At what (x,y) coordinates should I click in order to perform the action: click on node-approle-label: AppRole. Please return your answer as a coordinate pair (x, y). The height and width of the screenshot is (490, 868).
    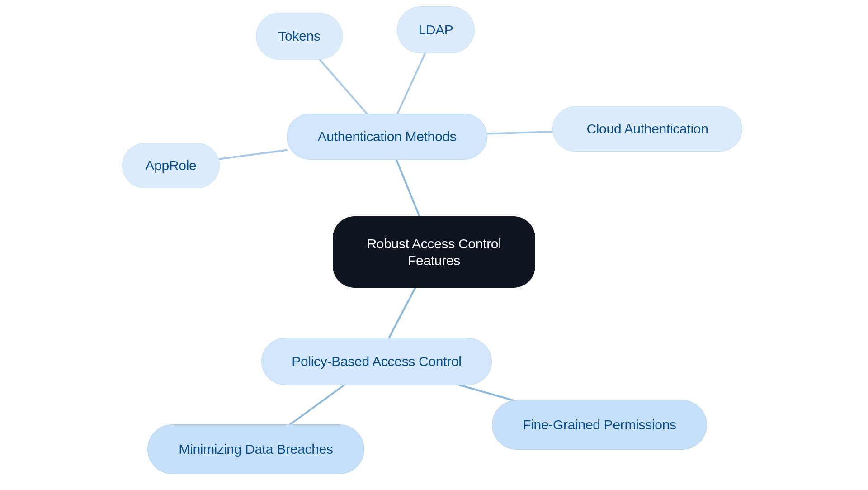
    Looking at the image, I should click on (171, 166).